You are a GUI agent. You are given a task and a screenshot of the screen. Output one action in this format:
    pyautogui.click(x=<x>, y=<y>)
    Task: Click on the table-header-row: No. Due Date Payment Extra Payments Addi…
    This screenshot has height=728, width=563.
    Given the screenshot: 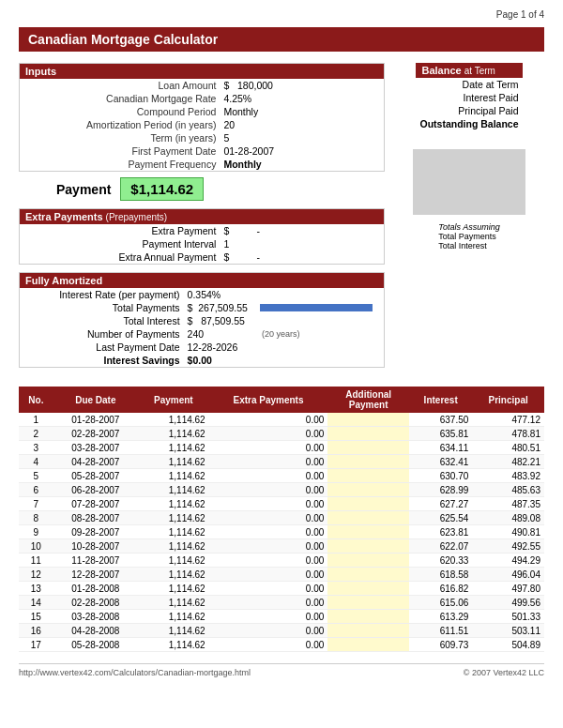 What is the action you would take?
    pyautogui.click(x=282, y=400)
    